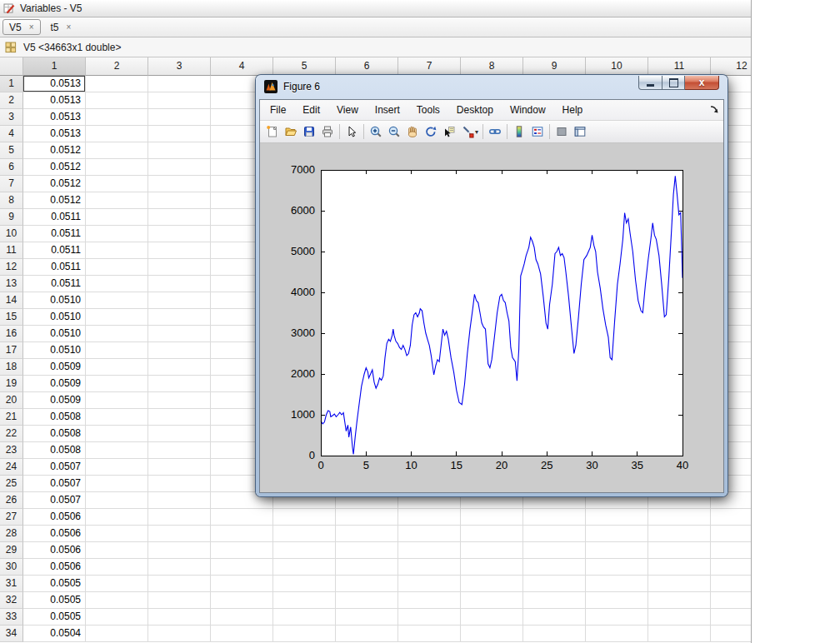  What do you see at coordinates (117, 217) in the screenshot?
I see `cell-r9-c2` at bounding box center [117, 217].